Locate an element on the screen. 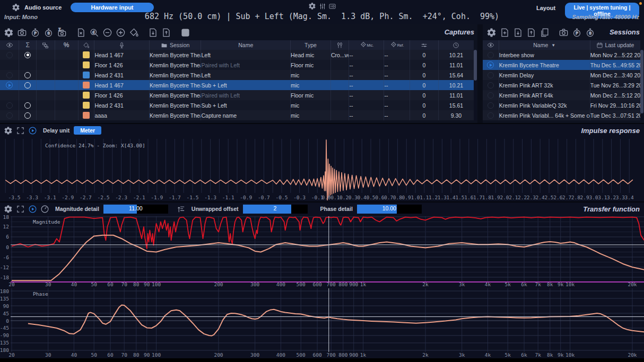 This screenshot has height=362, width=644. col-time is located at coordinates (456, 45).